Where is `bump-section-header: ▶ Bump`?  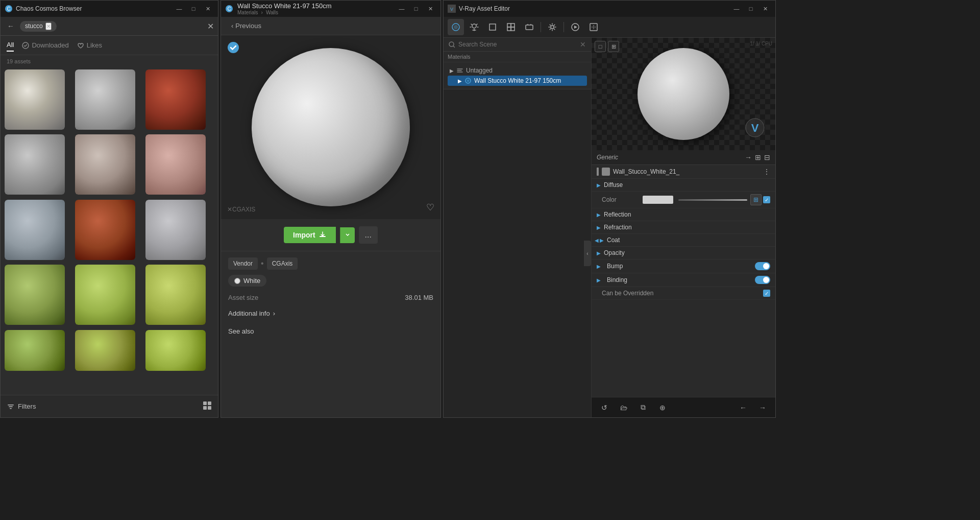 bump-section-header: ▶ Bump is located at coordinates (683, 267).